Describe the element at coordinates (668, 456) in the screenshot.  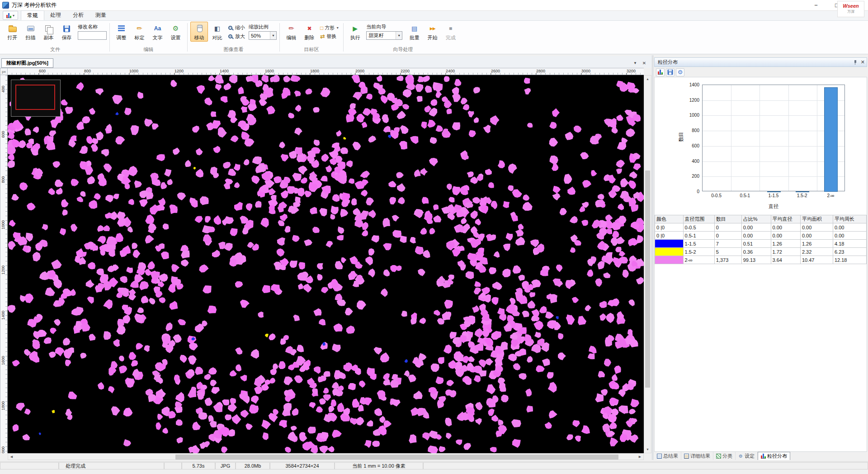
I see `panel-tab-table: 总结果` at that location.